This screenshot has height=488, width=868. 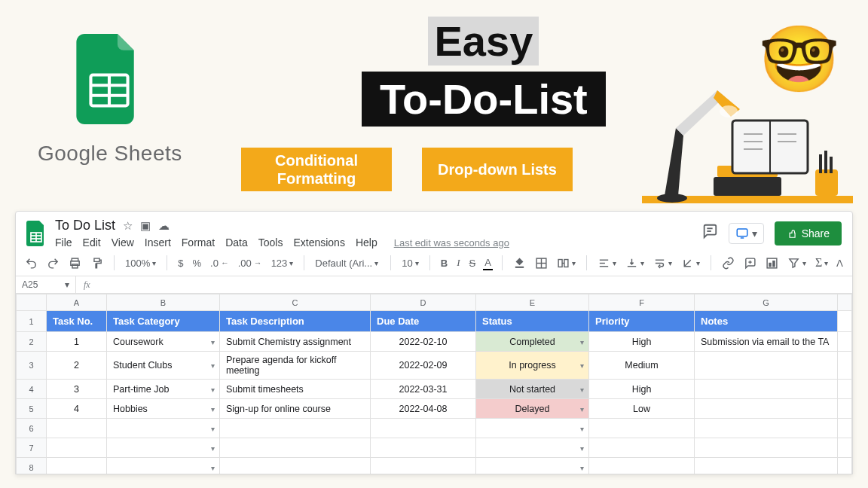 I want to click on undo-icon, so click(x=32, y=264).